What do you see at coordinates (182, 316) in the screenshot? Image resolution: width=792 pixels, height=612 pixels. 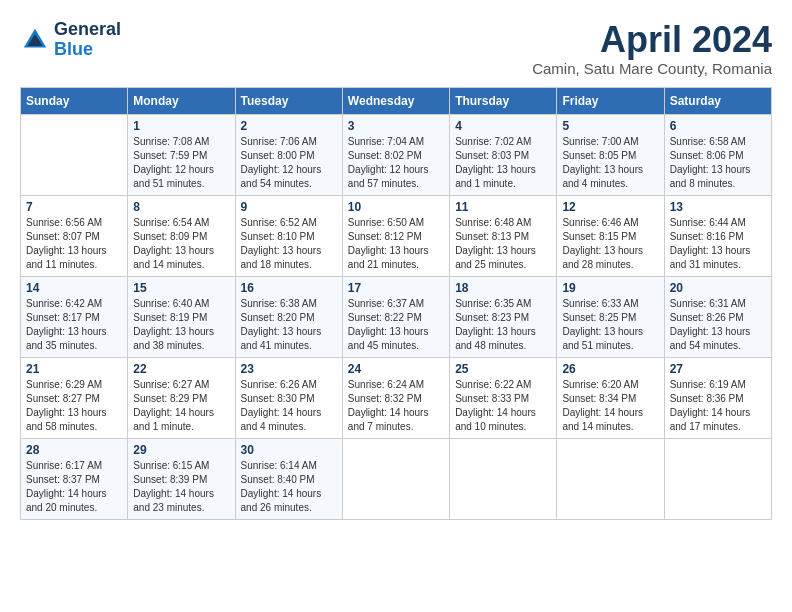 I see `calendar-cell: 15 Sunrise: 6:40 AMSunset: 8:19 PMDaylig…` at bounding box center [182, 316].